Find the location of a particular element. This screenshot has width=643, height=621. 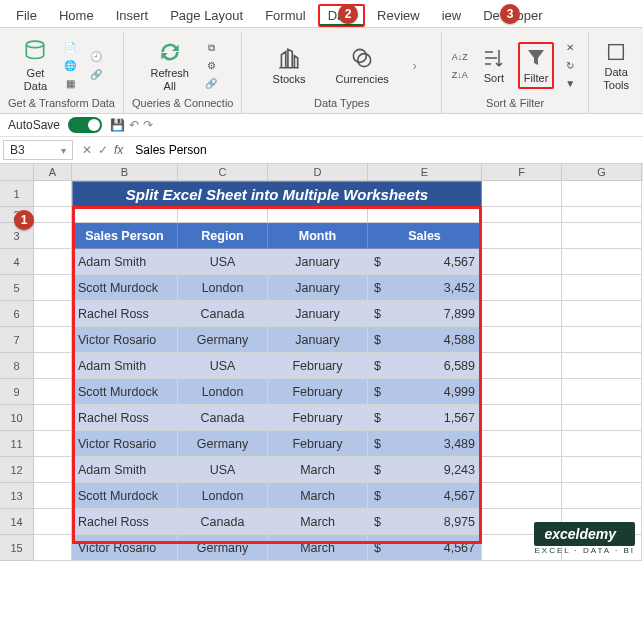

formula-input is located at coordinates (386, 150).